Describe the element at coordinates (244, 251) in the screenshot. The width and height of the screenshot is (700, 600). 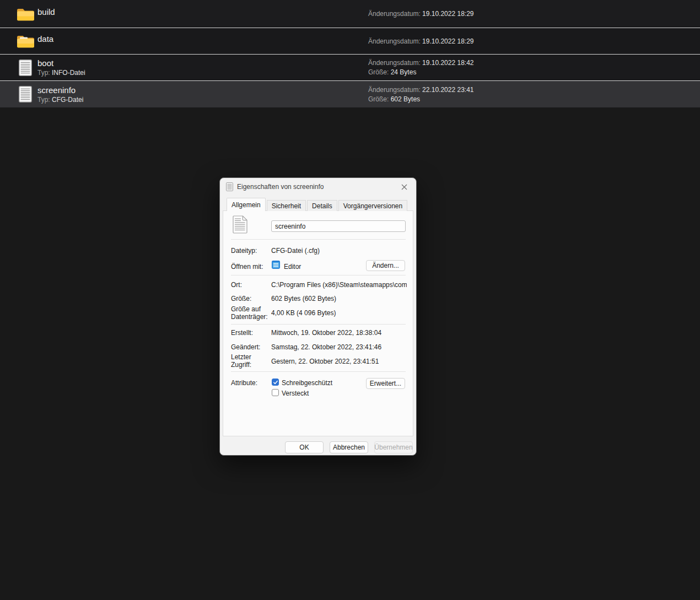
I see `filetype-label: Dateityp:` at that location.